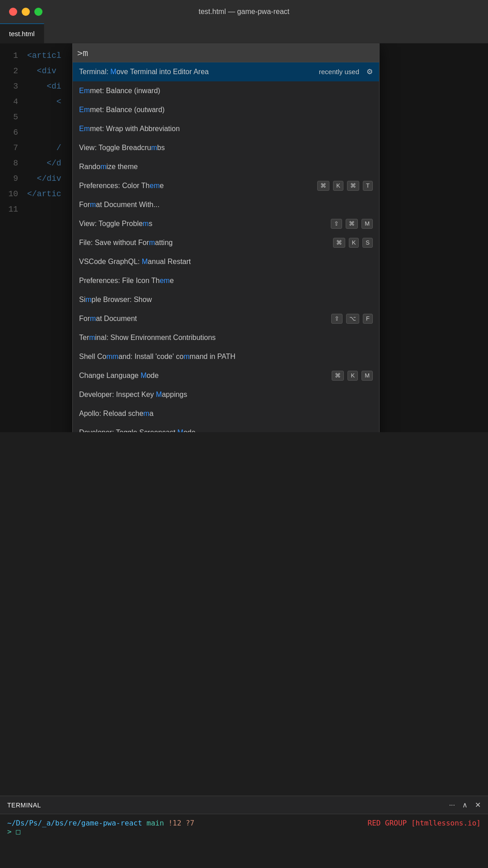  I want to click on command-palette-item-emmet-balance-in: Emmet: Balance (inward), so click(226, 91).